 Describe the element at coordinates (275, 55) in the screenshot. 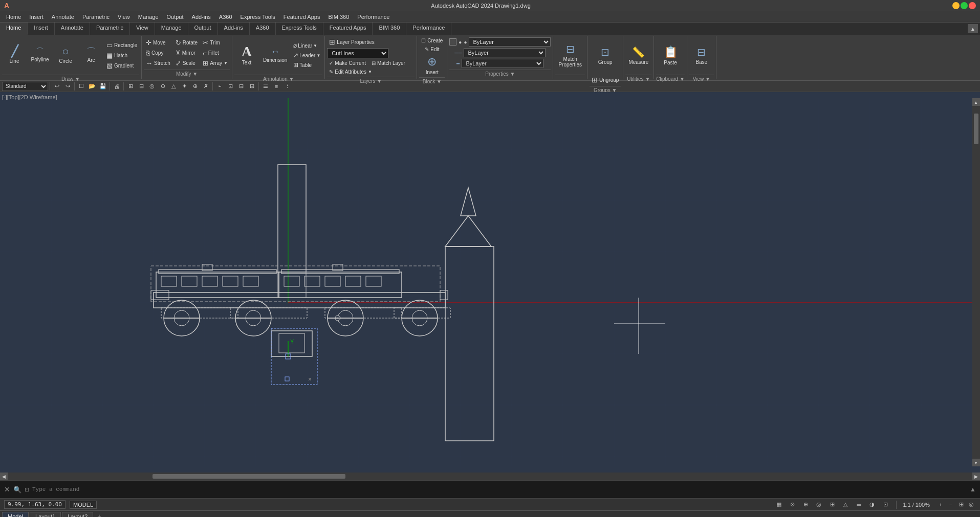

I see `dimension-button: ↔ Dimension` at that location.